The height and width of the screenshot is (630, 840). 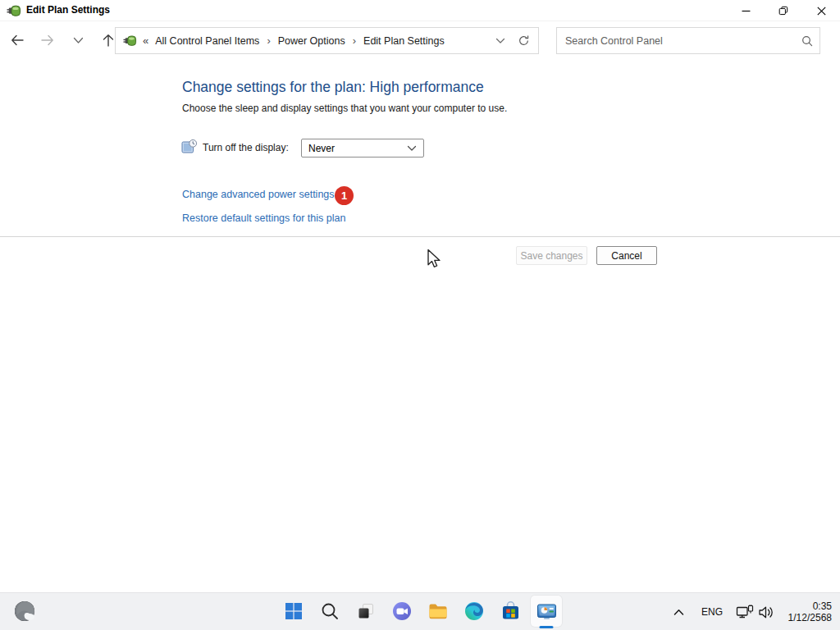 I want to click on forward-arrow-icon, so click(x=48, y=40).